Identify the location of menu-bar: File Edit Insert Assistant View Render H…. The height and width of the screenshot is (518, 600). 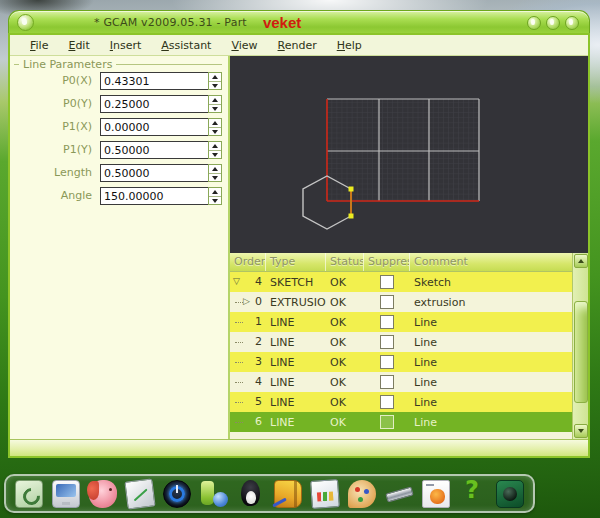
(299, 46).